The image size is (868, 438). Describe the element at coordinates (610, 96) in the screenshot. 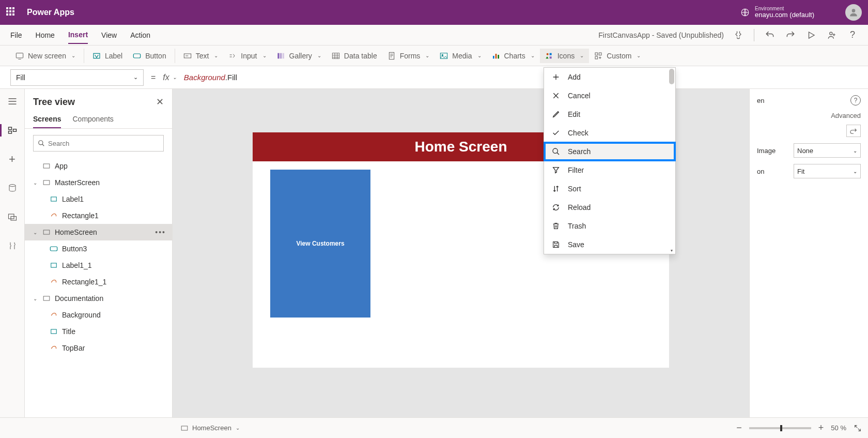

I see `icon-option-cancel: Cancel` at that location.